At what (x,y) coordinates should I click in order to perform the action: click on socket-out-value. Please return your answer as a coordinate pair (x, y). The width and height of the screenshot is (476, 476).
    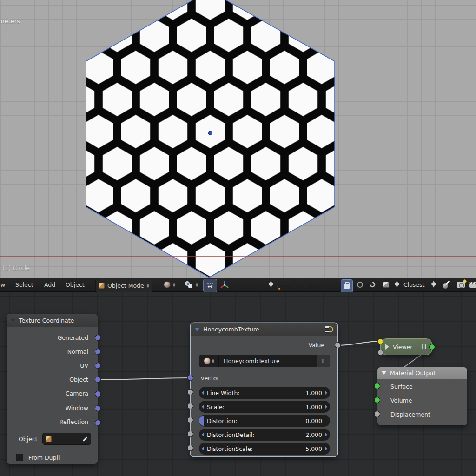
    Looking at the image, I should click on (337, 345).